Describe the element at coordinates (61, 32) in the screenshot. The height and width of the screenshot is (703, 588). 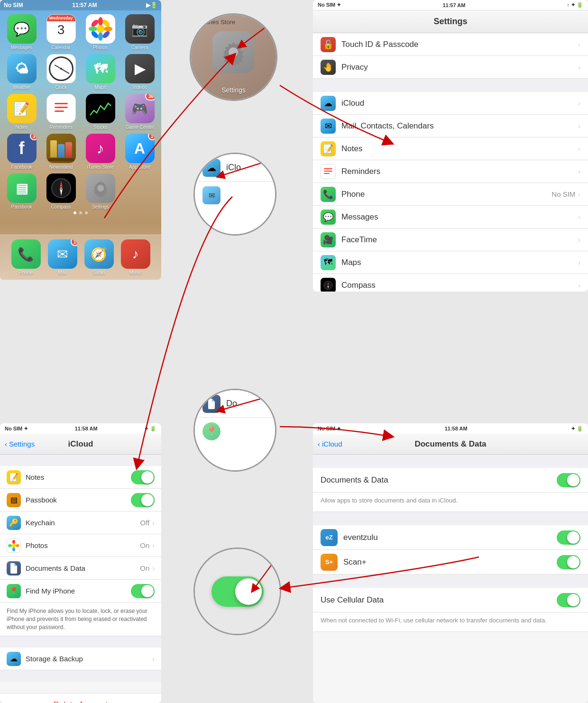
I see `app-calendar: Wednesday 3 Calendar` at that location.